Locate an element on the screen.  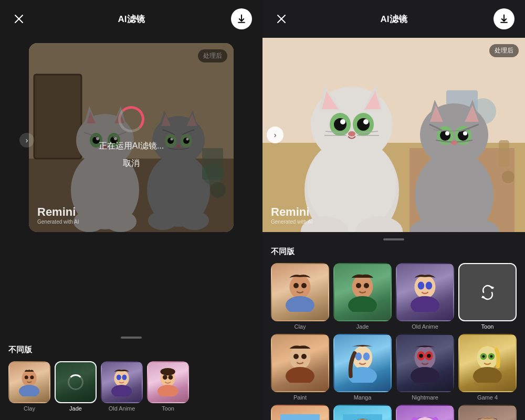
left-arrow-button: › is located at coordinates (27, 140).